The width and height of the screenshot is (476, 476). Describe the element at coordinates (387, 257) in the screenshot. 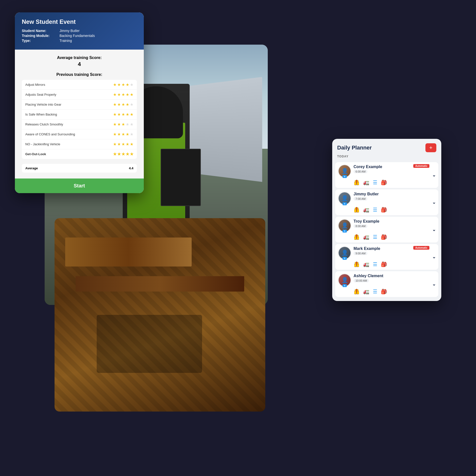

I see `planner-item: 👤 A Mark Example 9:00 AM Automatic ⌄ 🦺 🚛…` at that location.